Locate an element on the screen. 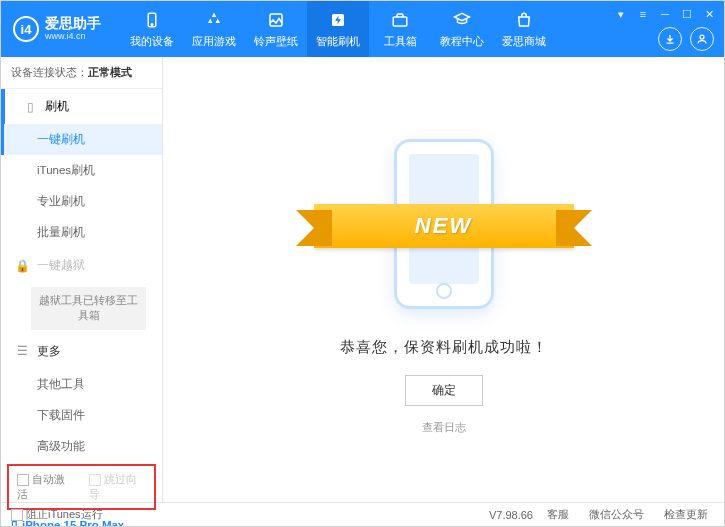 The height and width of the screenshot is (527, 725). lock-icon: 🔒 is located at coordinates (22, 266).